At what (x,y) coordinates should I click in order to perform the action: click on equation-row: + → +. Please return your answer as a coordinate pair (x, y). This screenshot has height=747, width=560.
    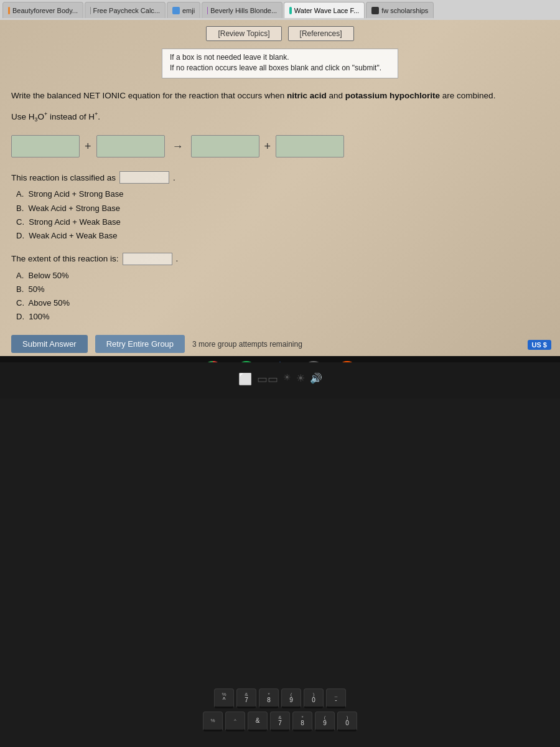
    Looking at the image, I should click on (280, 149).